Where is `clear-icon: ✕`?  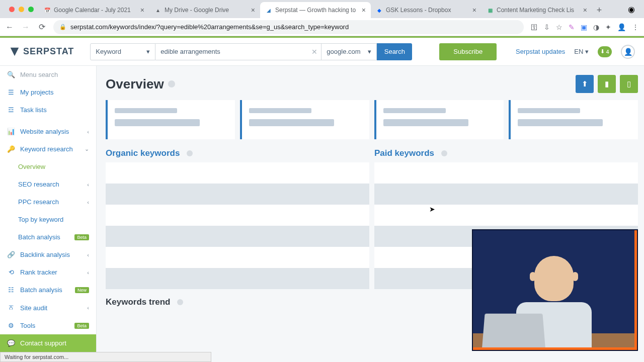
clear-icon: ✕ is located at coordinates (314, 52).